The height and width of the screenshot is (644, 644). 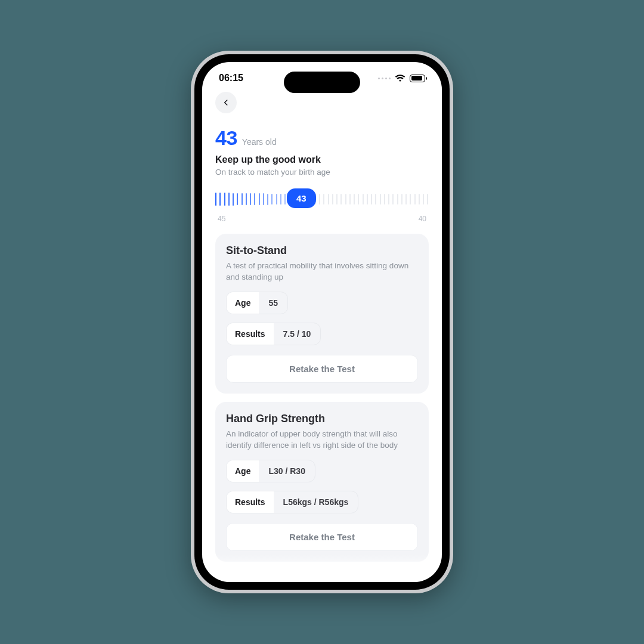 I want to click on battery-icon, so click(x=417, y=79).